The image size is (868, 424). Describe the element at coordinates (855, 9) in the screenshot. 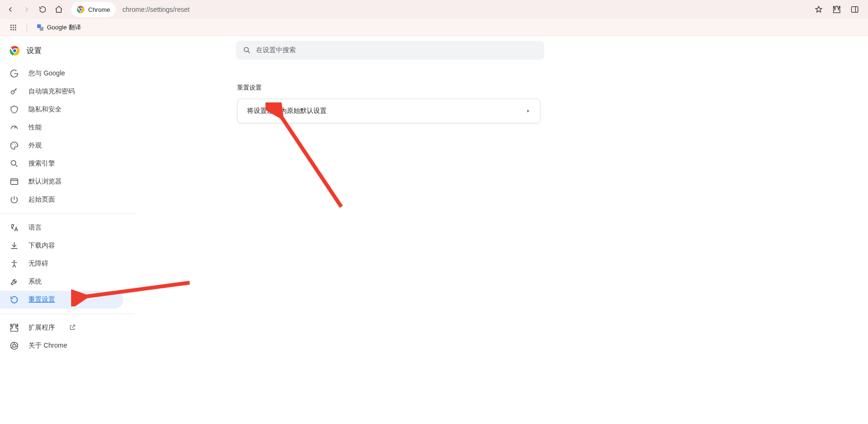

I see `side-panel-button` at that location.